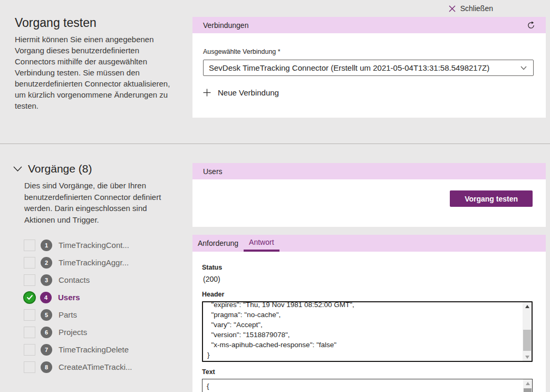 Image resolution: width=550 pixels, height=392 pixels. What do you see at coordinates (367, 385) in the screenshot?
I see `response-text-textarea: { "objects": [` at bounding box center [367, 385].